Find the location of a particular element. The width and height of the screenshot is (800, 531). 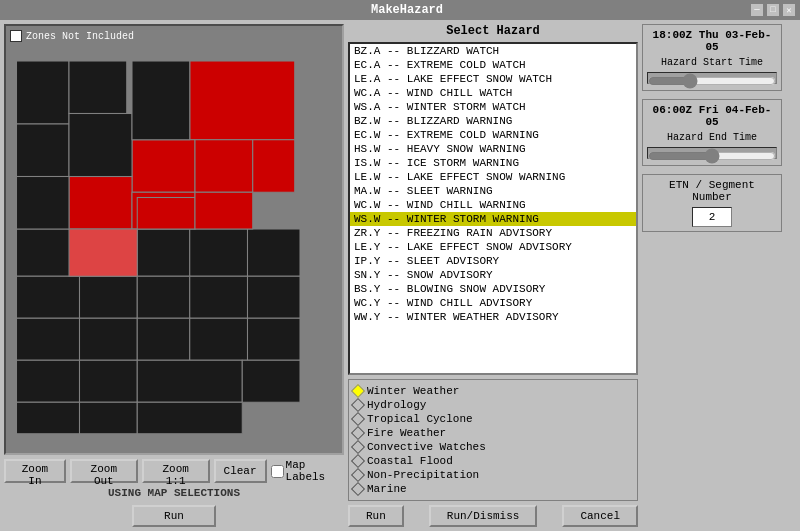

category-label: Winter Weather is located at coordinates (413, 391).